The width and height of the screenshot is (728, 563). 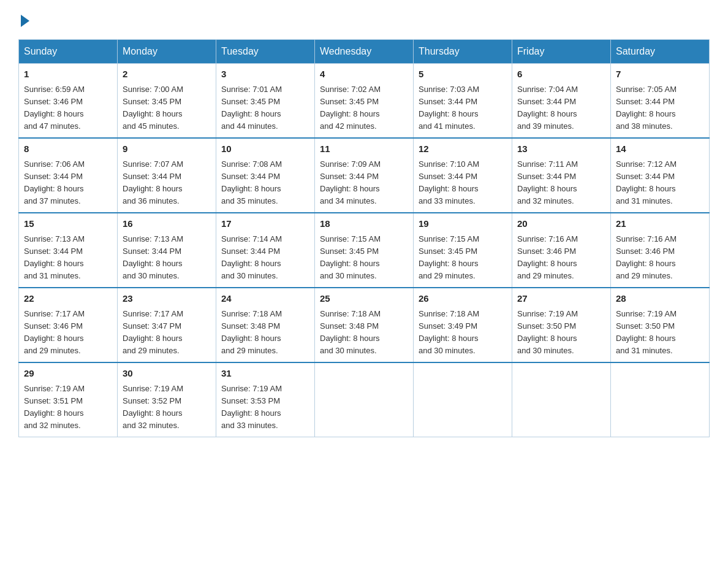 What do you see at coordinates (68, 183) in the screenshot?
I see `day-info: Sunrise: 7:06 AMSunset: 3:44 PMDaylight:…` at bounding box center [68, 183].